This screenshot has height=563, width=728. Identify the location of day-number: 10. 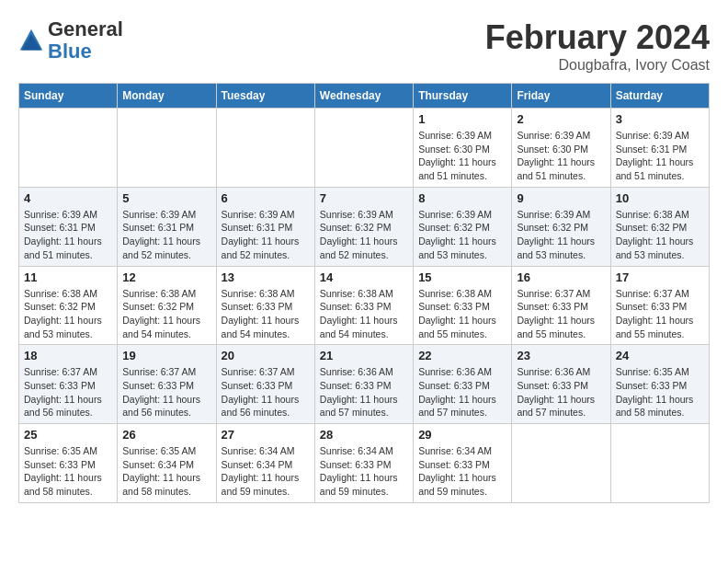
(660, 199).